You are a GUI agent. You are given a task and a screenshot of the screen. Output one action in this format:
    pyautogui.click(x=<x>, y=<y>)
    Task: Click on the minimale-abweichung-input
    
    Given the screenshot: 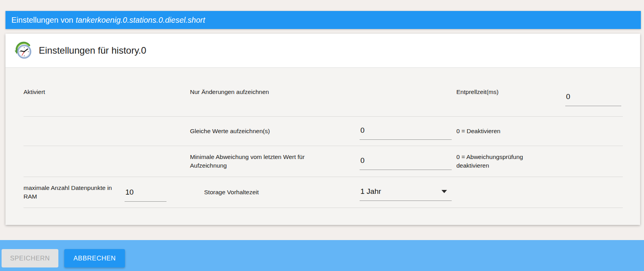 What is the action you would take?
    pyautogui.click(x=406, y=163)
    